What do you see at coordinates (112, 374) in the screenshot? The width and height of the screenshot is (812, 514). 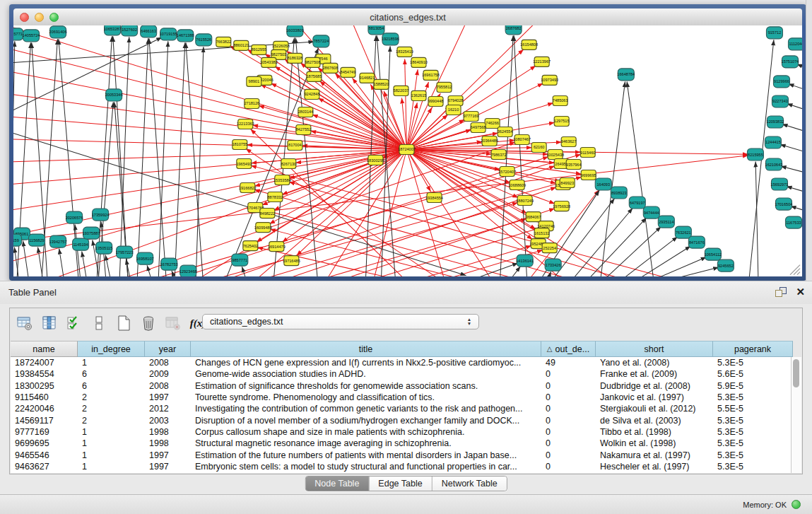 I see `cell-in_degree: 6` at bounding box center [112, 374].